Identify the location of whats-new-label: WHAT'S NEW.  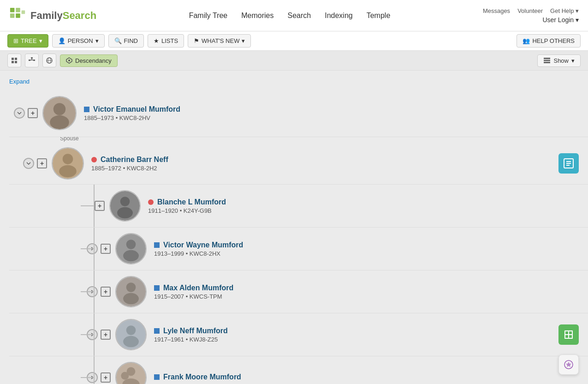
(220, 41).